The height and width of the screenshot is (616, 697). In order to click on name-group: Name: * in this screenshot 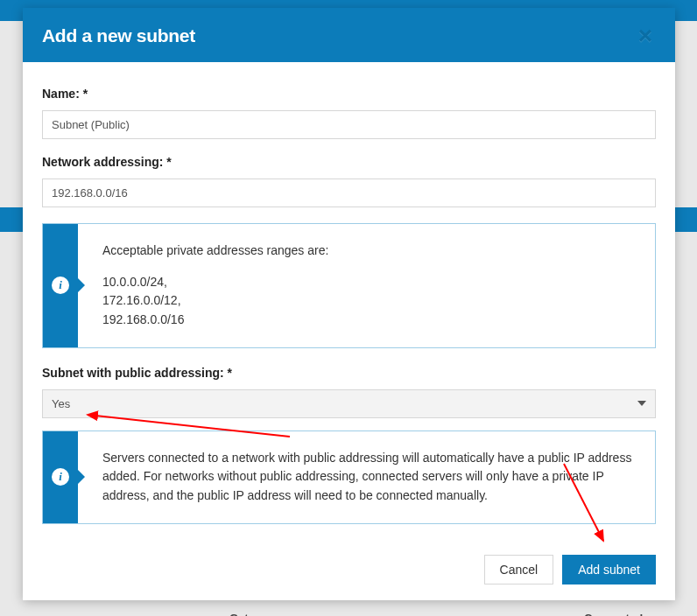, I will do `click(348, 113)`.